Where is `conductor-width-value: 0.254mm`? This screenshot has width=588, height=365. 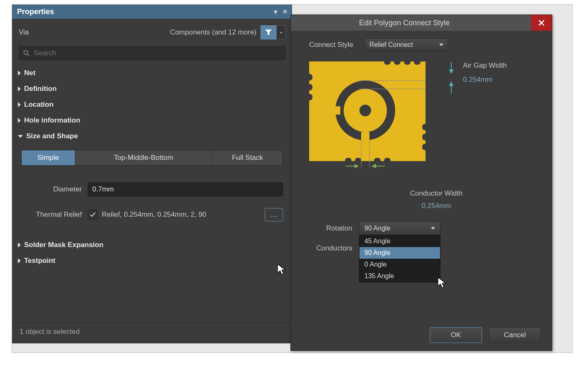
conductor-width-value: 0.254mm is located at coordinates (436, 206).